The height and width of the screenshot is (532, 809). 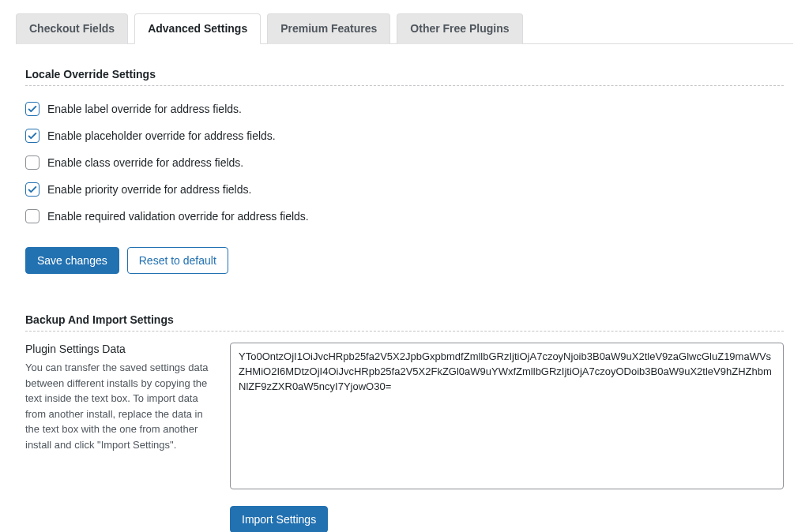 I want to click on option-row: Enable label override for address fields…, so click(x=404, y=111).